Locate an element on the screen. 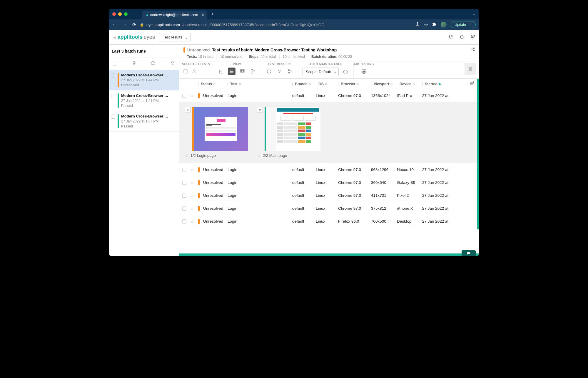 This screenshot has height=378, width=588. save-button is located at coordinates (470, 69).